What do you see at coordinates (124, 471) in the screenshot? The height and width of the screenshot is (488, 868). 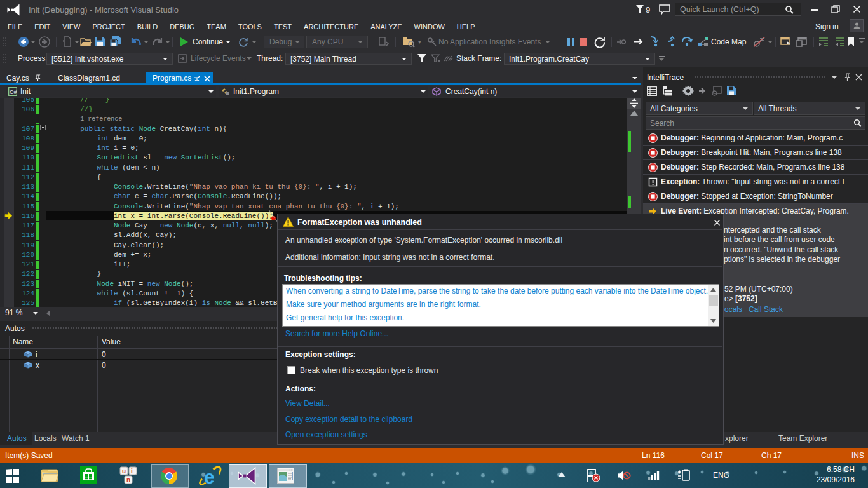 I see `svg-text: u` at bounding box center [124, 471].